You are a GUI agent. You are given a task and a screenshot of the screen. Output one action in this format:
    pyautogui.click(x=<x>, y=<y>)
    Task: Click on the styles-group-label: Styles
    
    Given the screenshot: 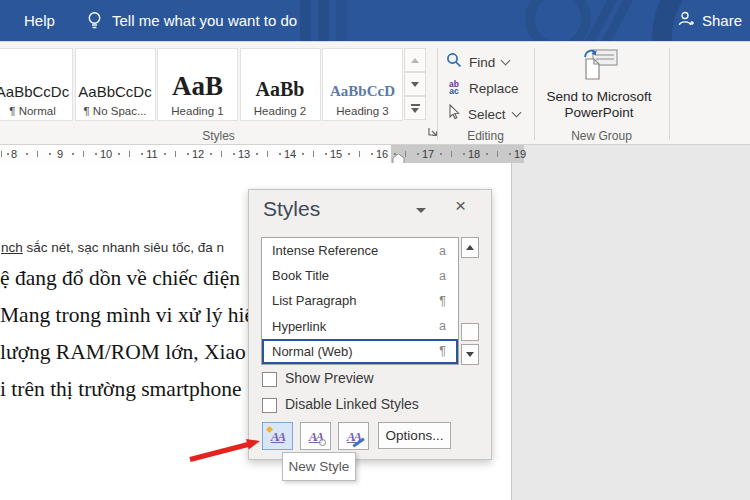 What is the action you would take?
    pyautogui.click(x=218, y=136)
    